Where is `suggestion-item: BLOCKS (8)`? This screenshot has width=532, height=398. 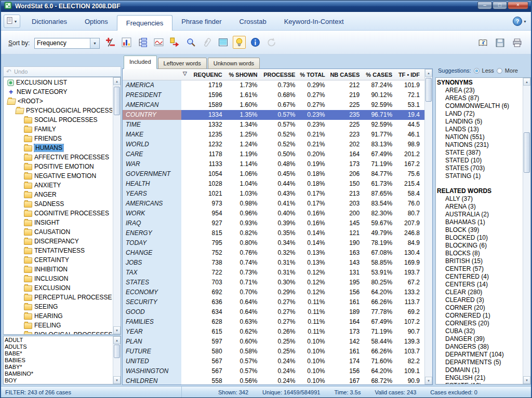
suggestion-item: BLOCKS (8) is located at coordinates (480, 253).